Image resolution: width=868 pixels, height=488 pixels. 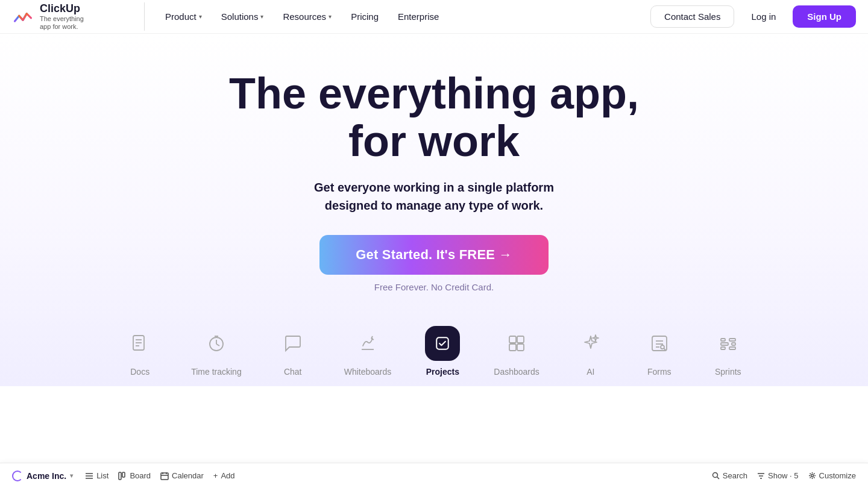 What do you see at coordinates (434, 287) in the screenshot?
I see `cta-subtext: Free Forever. No Credit Card.` at bounding box center [434, 287].